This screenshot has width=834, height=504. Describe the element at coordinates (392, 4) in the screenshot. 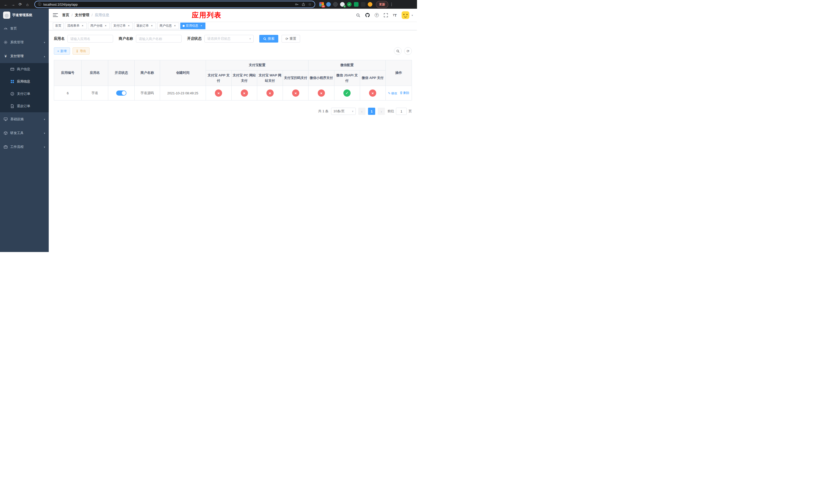

I see `browser-menu-icon: ⋮` at that location.